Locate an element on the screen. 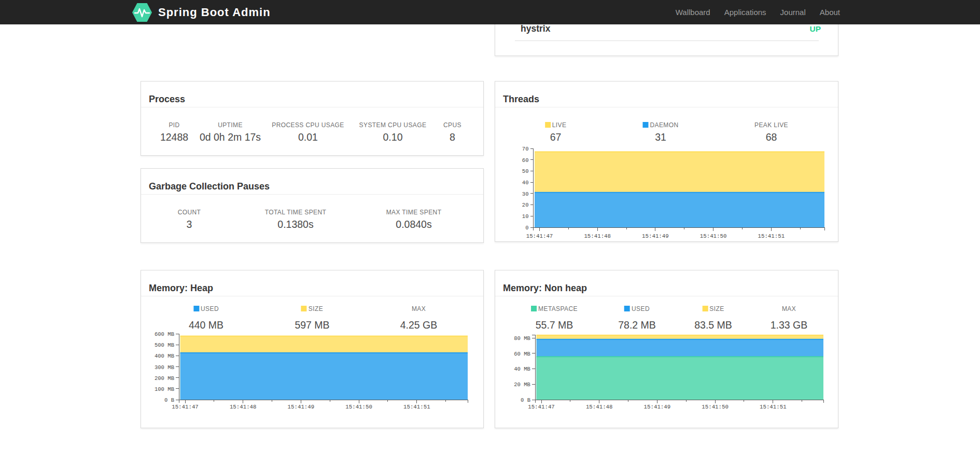  metric-heading: MAX TIME SPENT is located at coordinates (414, 212).